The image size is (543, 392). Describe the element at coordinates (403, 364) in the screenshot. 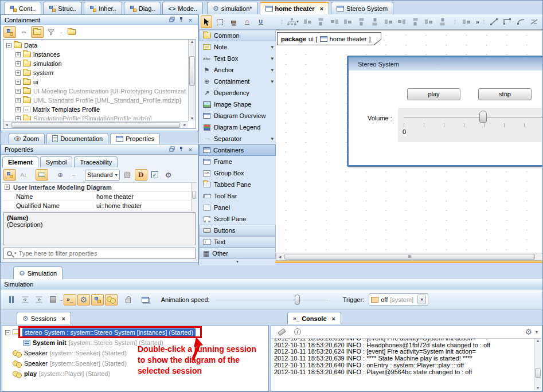

I see `console-log: 2012-10-11 18:53:20,618 INFO : [event] F…` at that location.